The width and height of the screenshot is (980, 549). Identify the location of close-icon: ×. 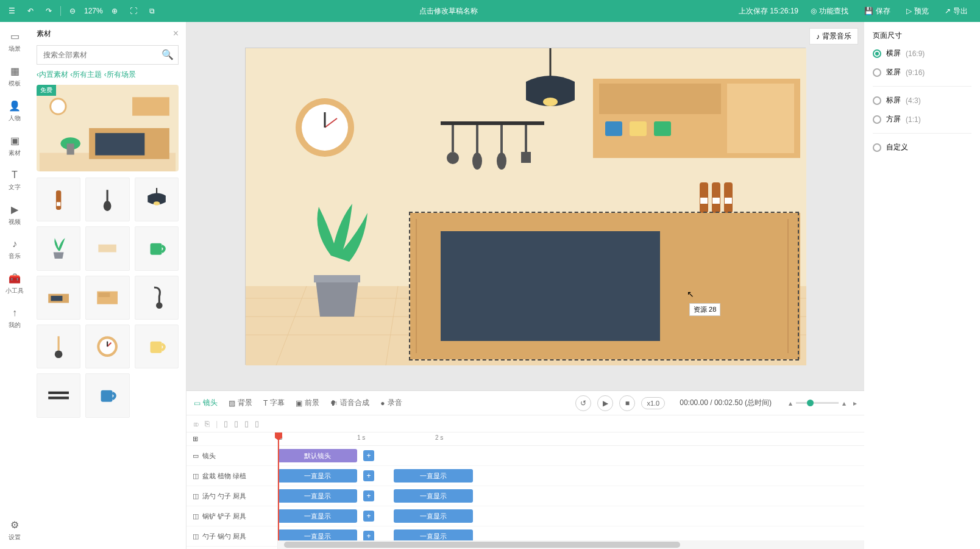
(176, 34).